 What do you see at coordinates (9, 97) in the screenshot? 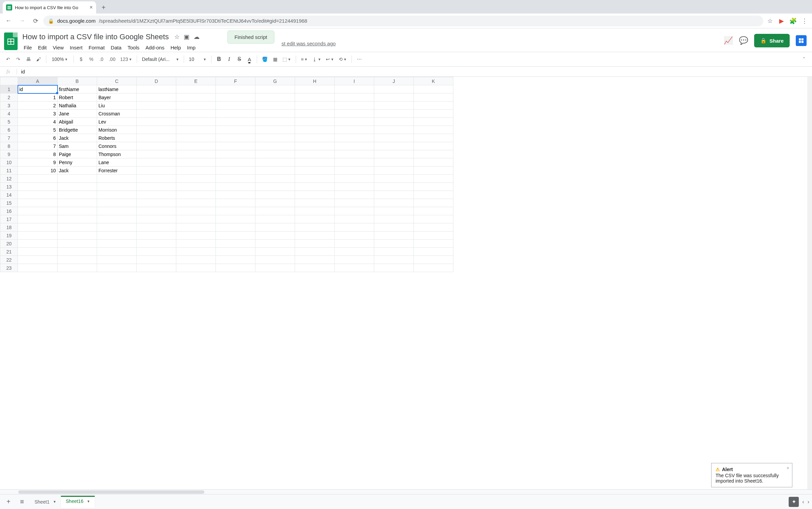
I see `row-header: 2` at bounding box center [9, 97].